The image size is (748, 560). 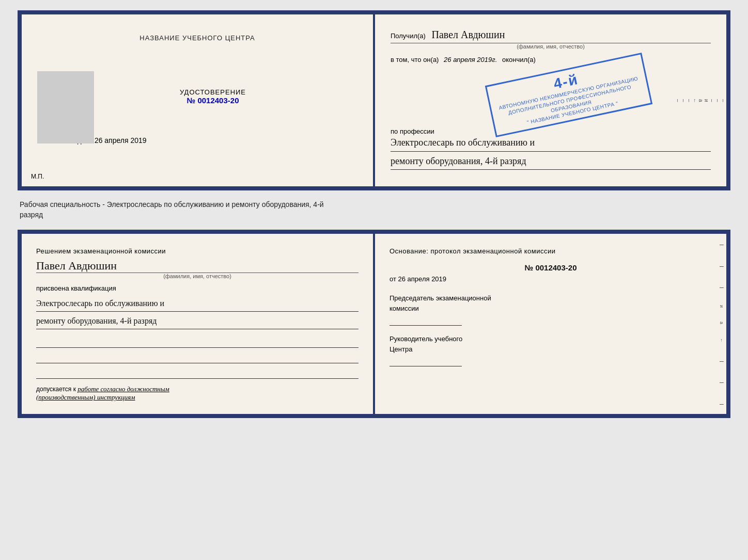 What do you see at coordinates (197, 38) in the screenshot?
I see `top-left-title: НАЗВАНИЕ УЧЕБНОГО ЦЕНТРА` at bounding box center [197, 38].